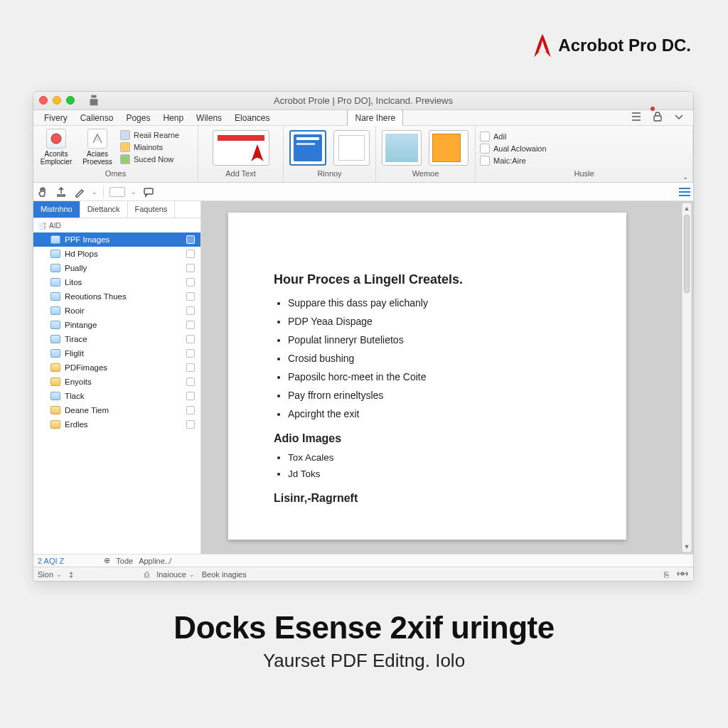 The width and height of the screenshot is (728, 728). What do you see at coordinates (685, 192) in the screenshot?
I see `panel-menu-icon` at bounding box center [685, 192].